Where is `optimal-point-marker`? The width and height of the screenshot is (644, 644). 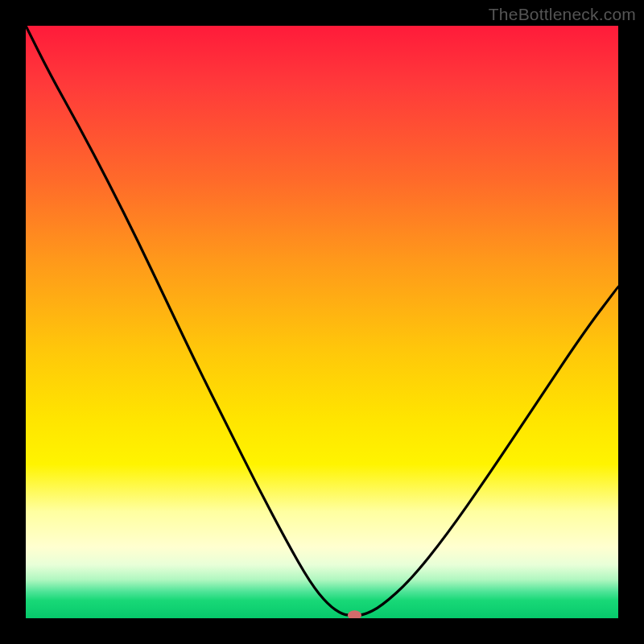
optimal-point-marker is located at coordinates (354, 614).